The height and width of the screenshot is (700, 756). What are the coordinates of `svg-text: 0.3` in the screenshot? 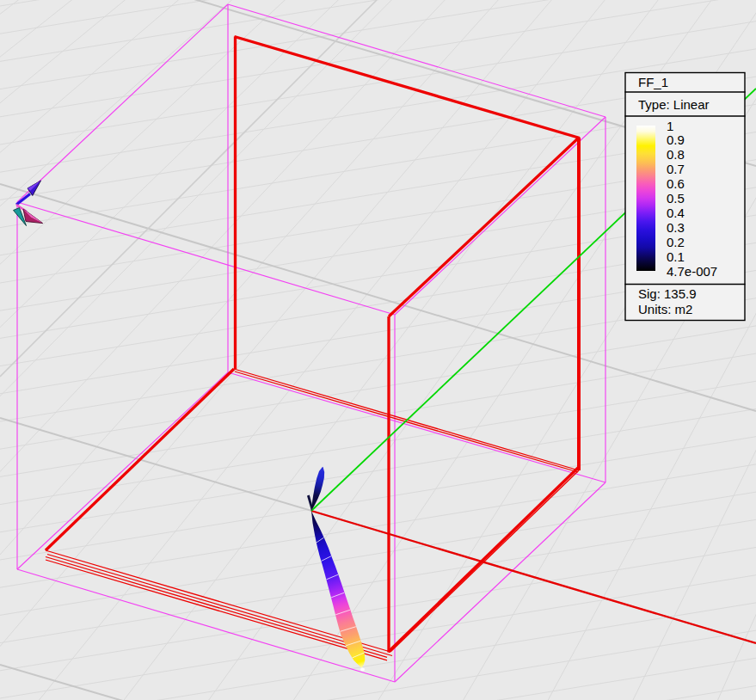 It's located at (676, 227).